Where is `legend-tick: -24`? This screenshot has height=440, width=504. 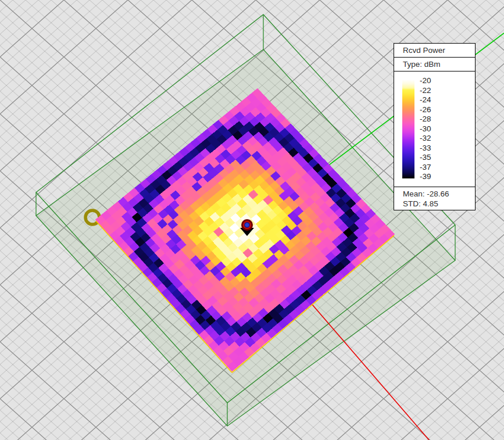
legend-tick: -24 is located at coordinates (426, 100).